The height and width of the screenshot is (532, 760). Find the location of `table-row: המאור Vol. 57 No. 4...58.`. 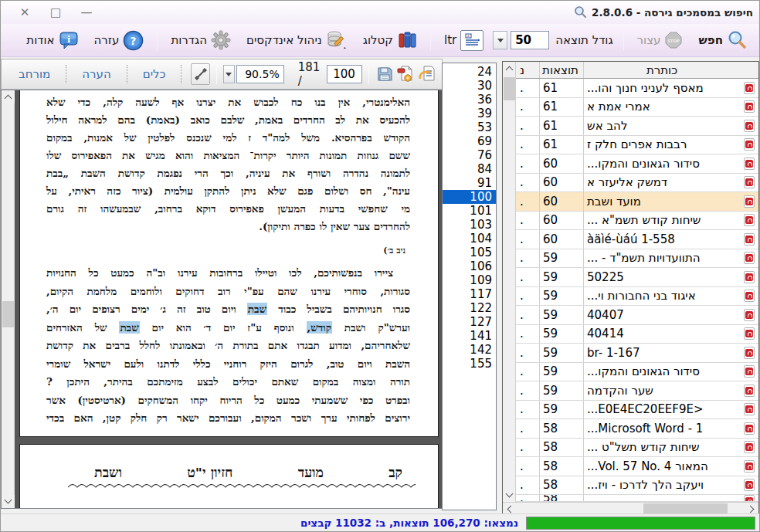

table-row: המאור Vol. 57 No. 4...58. is located at coordinates (637, 466).